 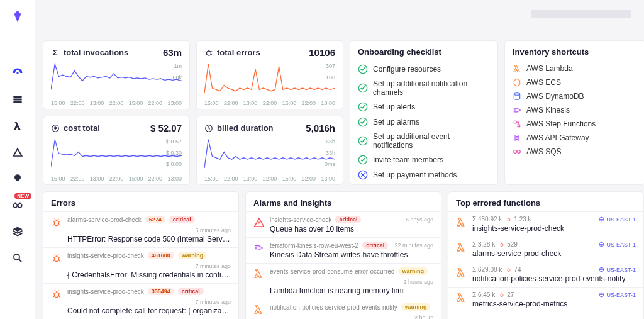 I want to click on alarm-row: events-service-prod-consume-error-occurr…, so click(x=343, y=281).